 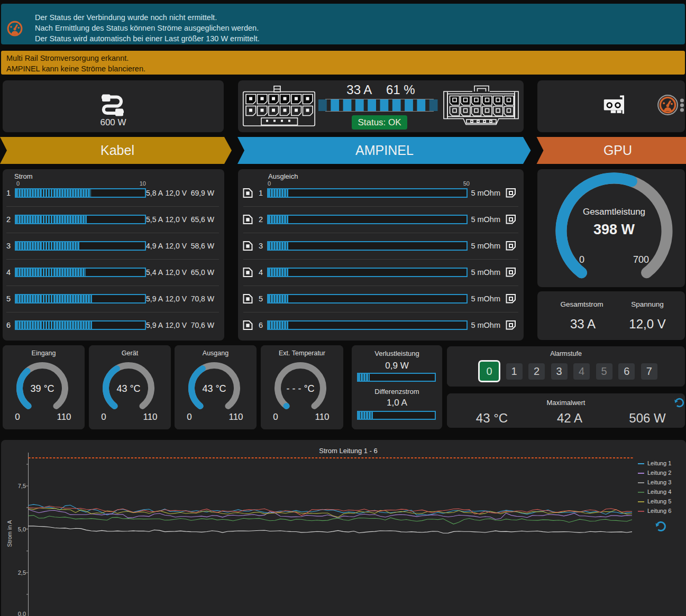 I want to click on svg-text: 7,5, so click(x=22, y=486).